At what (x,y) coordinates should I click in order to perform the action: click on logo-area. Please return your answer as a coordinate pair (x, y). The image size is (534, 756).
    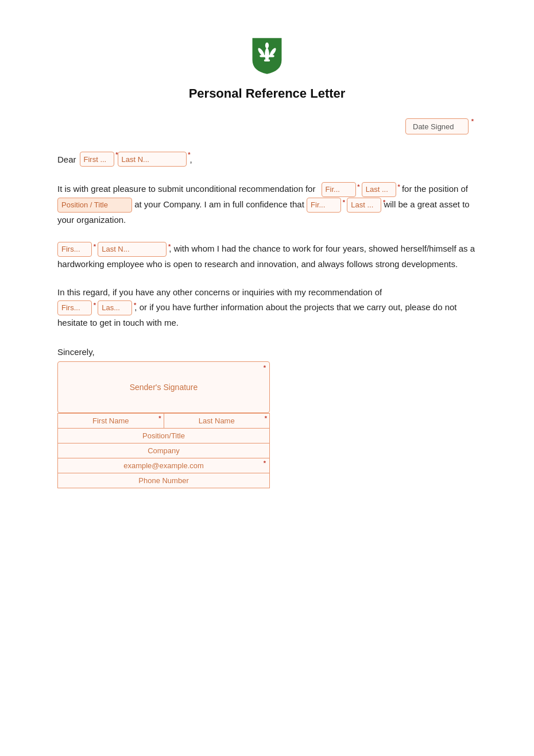
    Looking at the image, I should click on (267, 55).